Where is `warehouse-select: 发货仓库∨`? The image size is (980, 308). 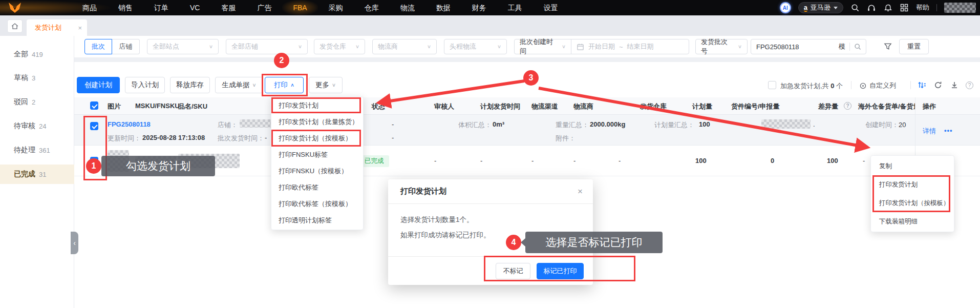 warehouse-select: 发货仓库∨ is located at coordinates (339, 47).